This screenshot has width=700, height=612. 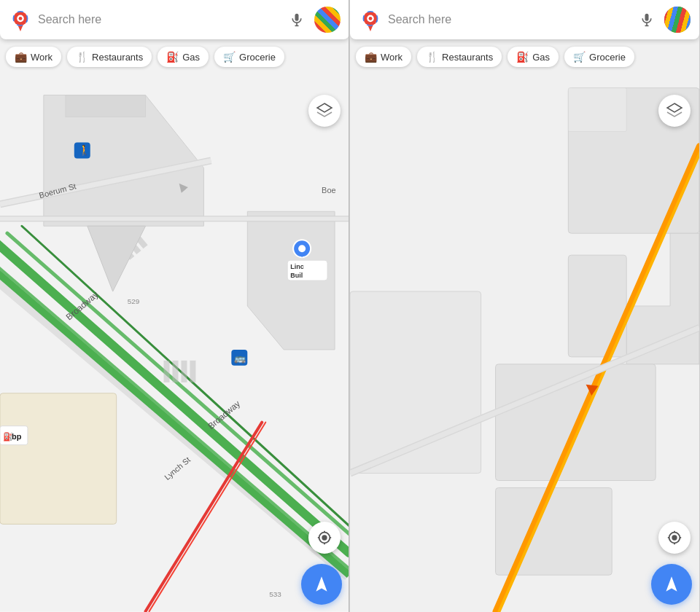 What do you see at coordinates (20, 57) in the screenshot?
I see `work-icon-left: 💼` at bounding box center [20, 57].